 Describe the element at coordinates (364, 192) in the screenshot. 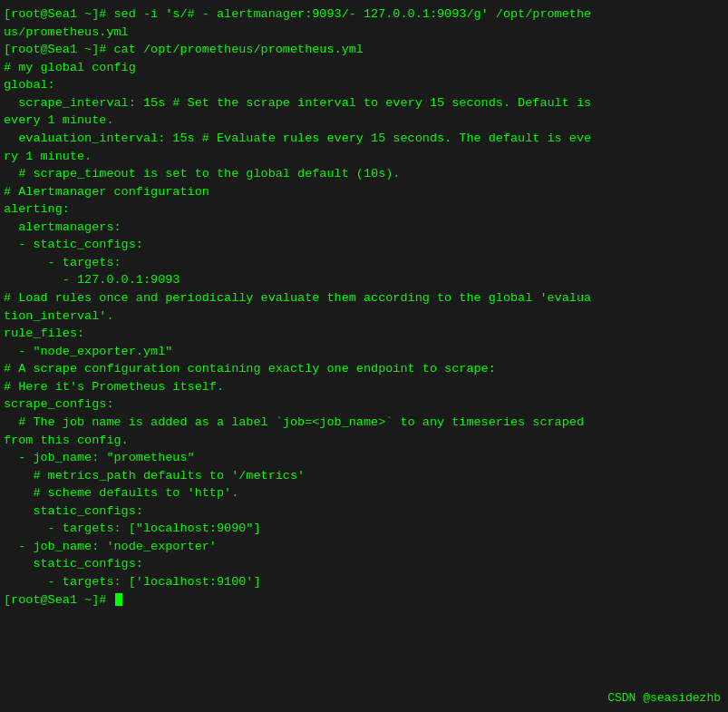

I see `terminal-line: # Alertmanager configuration` at that location.